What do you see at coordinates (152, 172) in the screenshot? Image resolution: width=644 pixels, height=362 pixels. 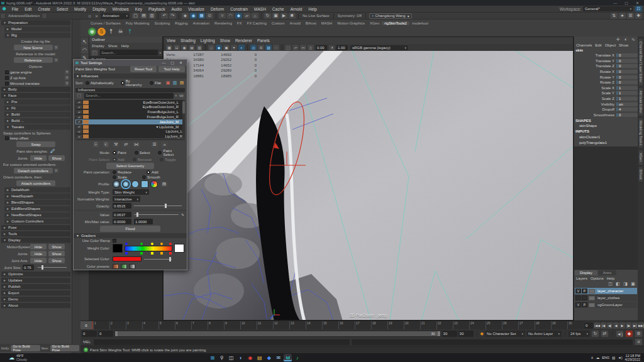 I see `paint-operation-add: Add` at bounding box center [152, 172].